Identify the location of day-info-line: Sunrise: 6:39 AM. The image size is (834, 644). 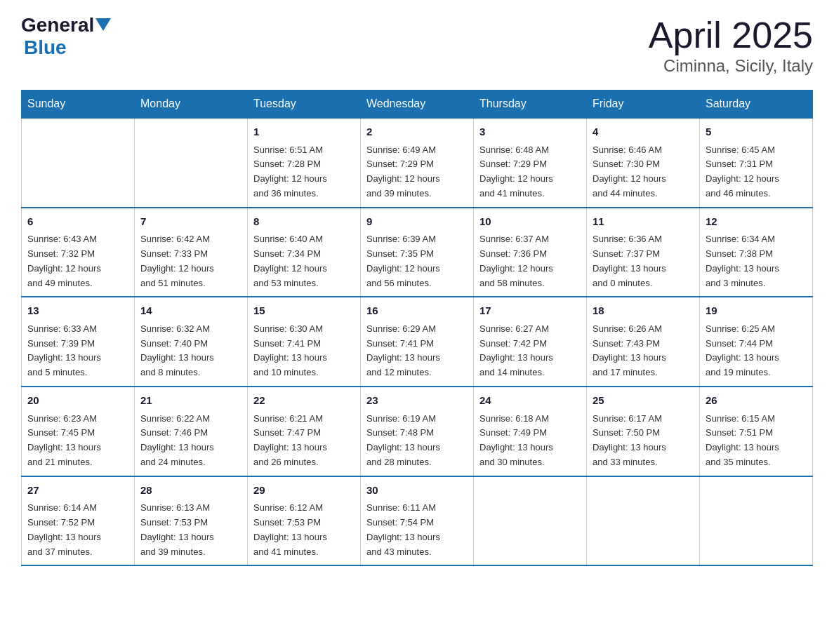
(402, 239).